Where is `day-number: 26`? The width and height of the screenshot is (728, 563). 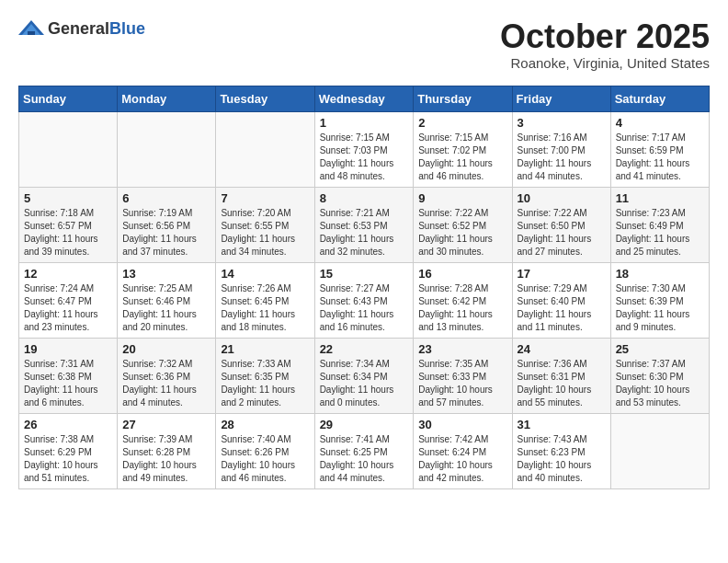
day-number: 26 is located at coordinates (68, 425).